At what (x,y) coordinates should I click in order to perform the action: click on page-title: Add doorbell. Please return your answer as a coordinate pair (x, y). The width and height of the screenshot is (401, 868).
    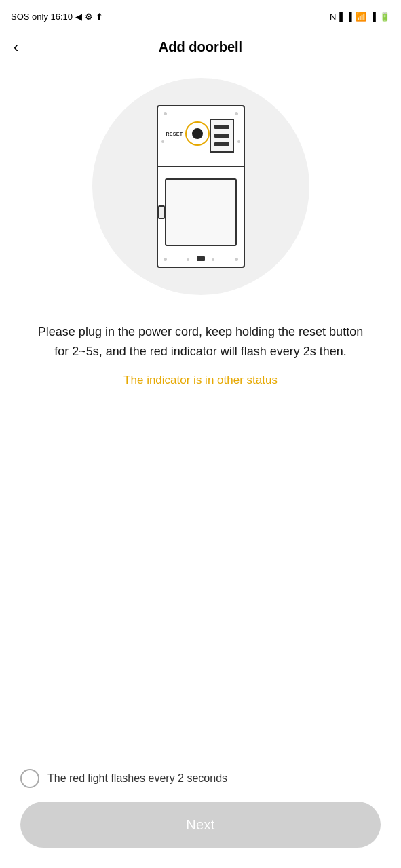
    Looking at the image, I should click on (201, 47).